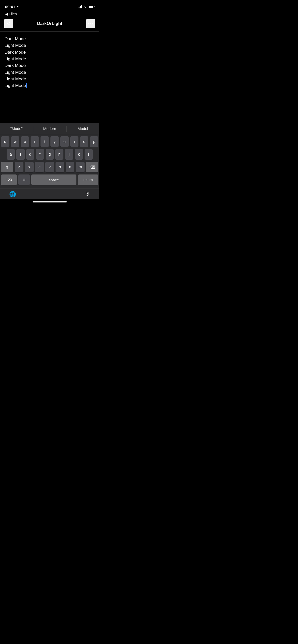  I want to click on autocomplete-item-2: Modern, so click(50, 129).